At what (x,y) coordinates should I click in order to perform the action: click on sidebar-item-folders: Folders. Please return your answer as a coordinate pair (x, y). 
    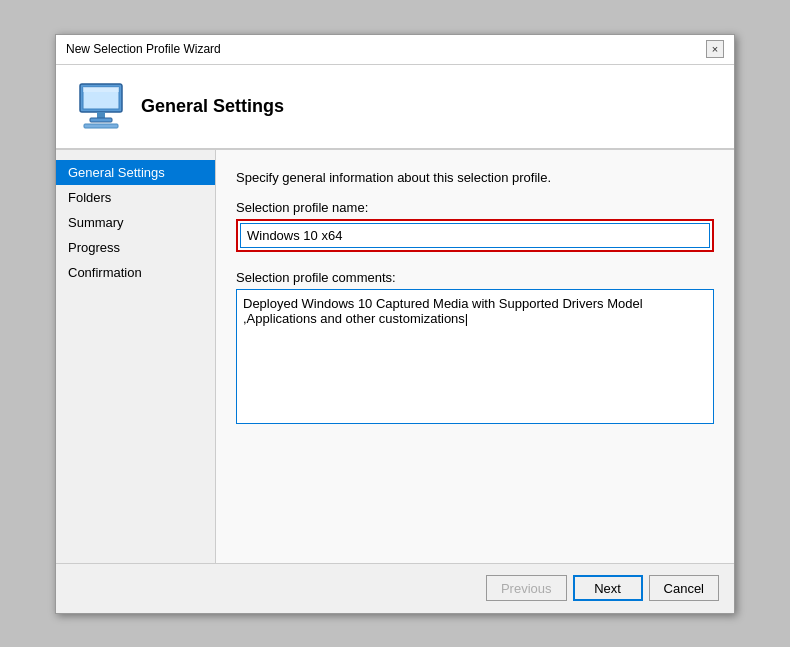
    Looking at the image, I should click on (136, 198).